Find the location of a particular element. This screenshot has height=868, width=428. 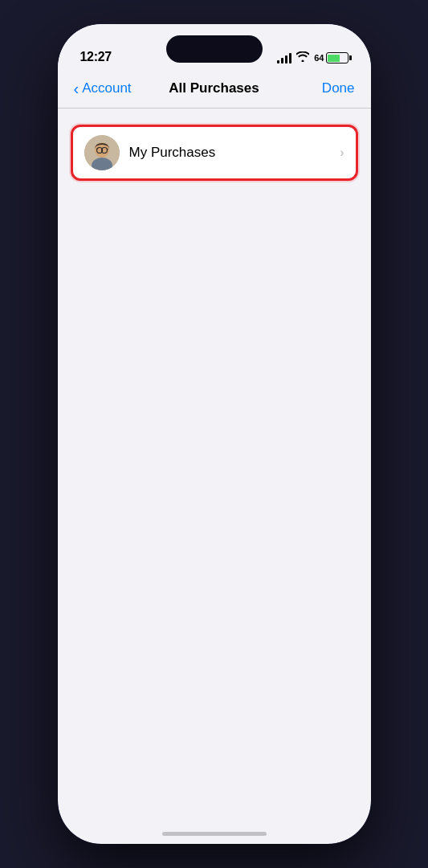

status-icons: 64 is located at coordinates (312, 58).